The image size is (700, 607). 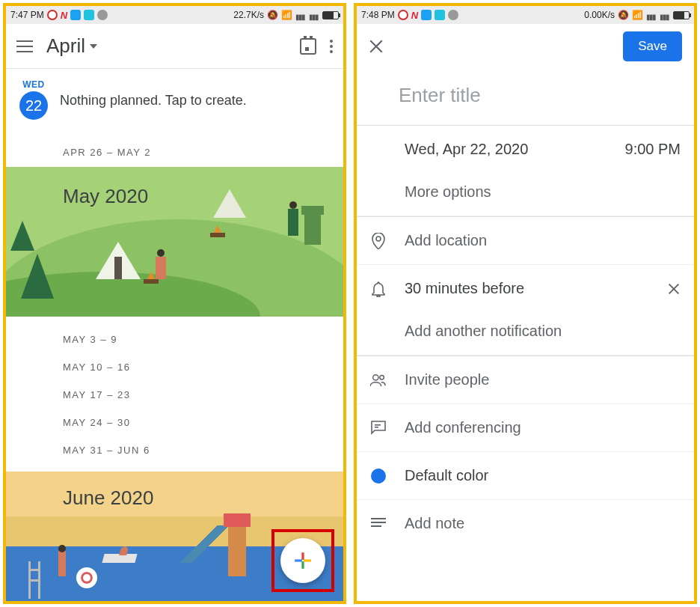 What do you see at coordinates (175, 101) in the screenshot?
I see `day-row: WED 22 Nothing planned. Tap to create.` at bounding box center [175, 101].